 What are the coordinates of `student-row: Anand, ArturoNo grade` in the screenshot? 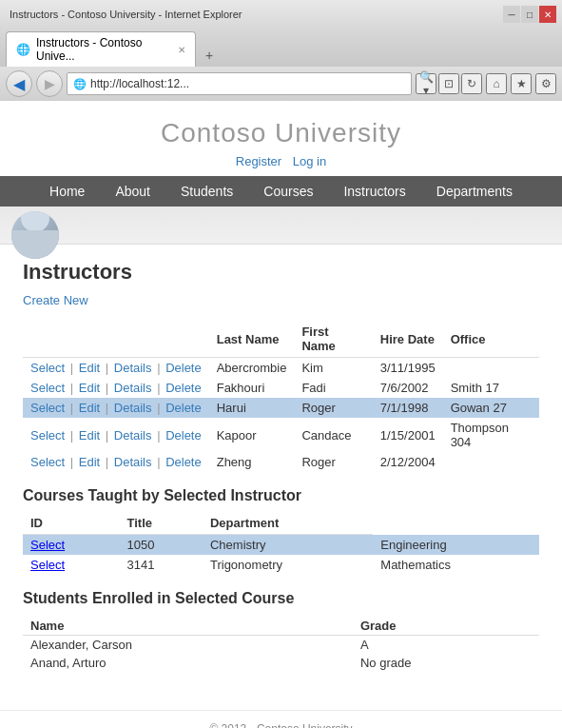 It's located at (281, 662).